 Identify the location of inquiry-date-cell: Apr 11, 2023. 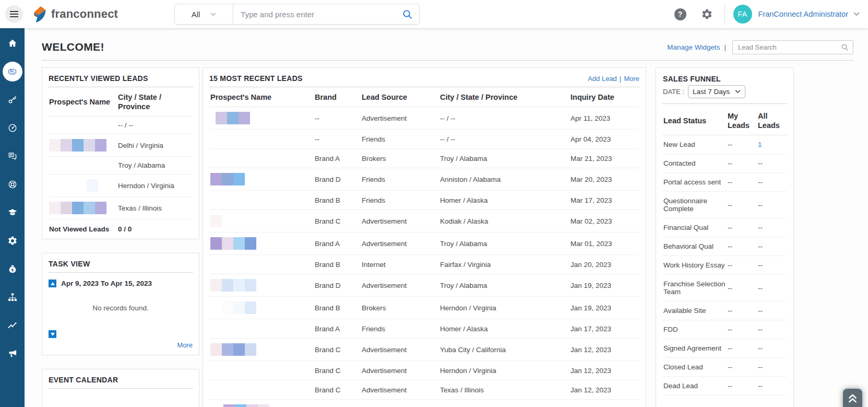
(604, 118).